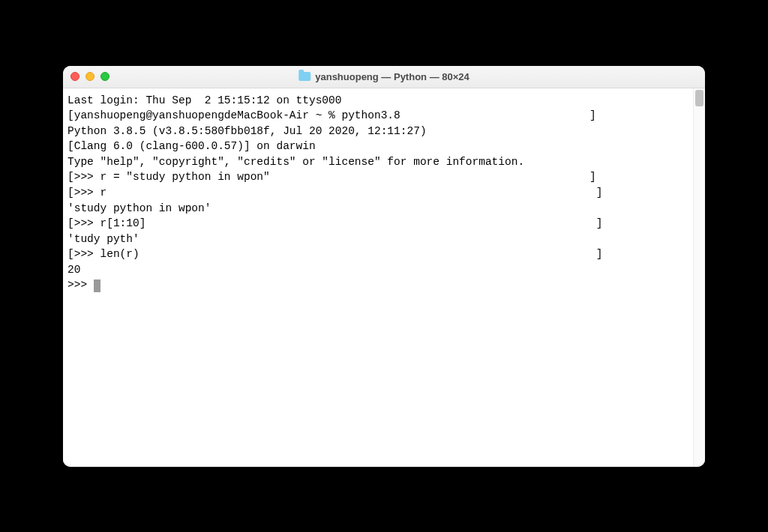  Describe the element at coordinates (98, 286) in the screenshot. I see `cursor-icon` at that location.